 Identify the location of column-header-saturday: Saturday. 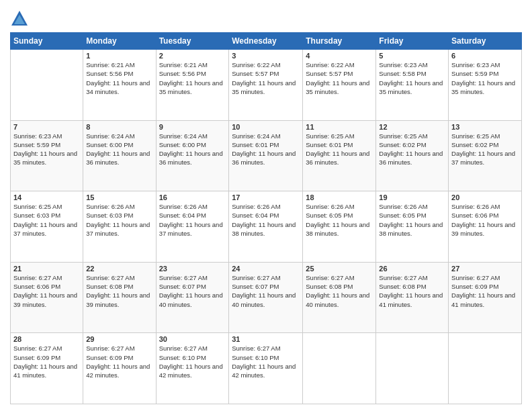
(485, 42).